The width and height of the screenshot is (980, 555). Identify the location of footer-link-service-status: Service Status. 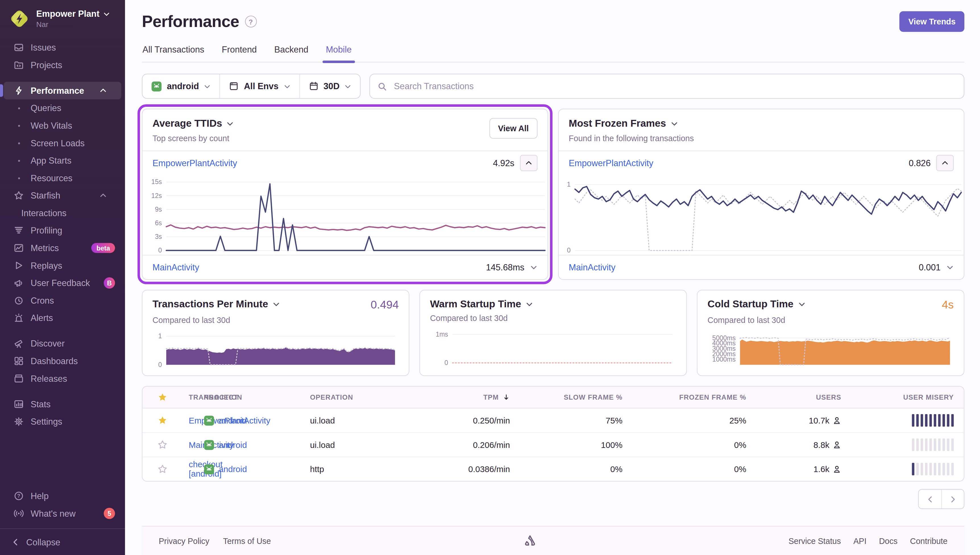
(815, 541).